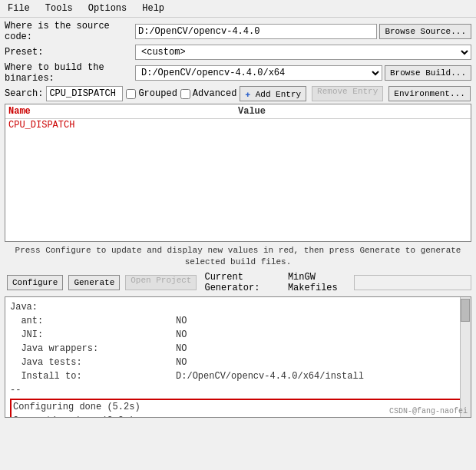  I want to click on grouped-label-text: Grouped, so click(157, 94).